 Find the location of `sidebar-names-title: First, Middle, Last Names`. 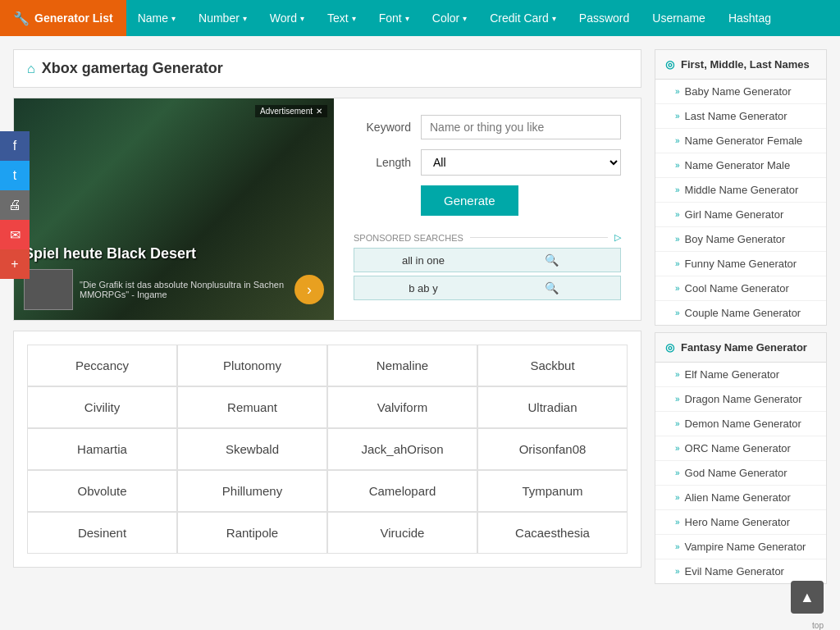

sidebar-names-title: First, Middle, Last Names is located at coordinates (745, 64).